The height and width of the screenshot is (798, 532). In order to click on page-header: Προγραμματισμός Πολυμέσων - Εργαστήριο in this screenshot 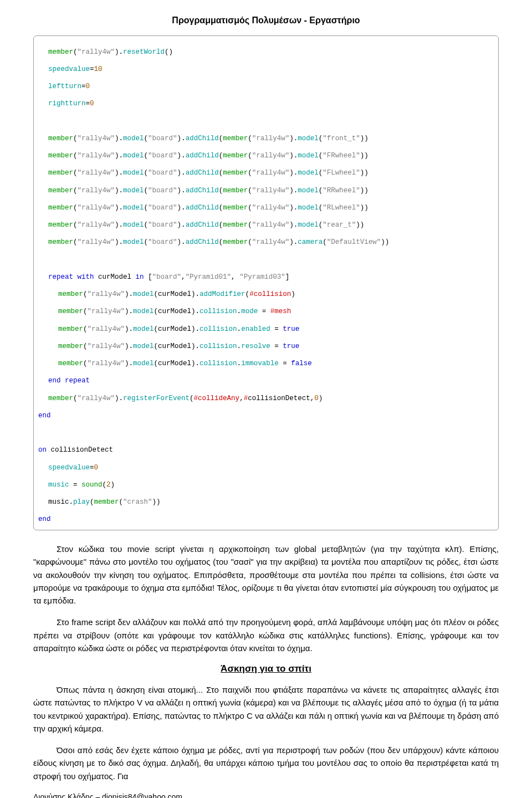, I will do `click(266, 21)`.